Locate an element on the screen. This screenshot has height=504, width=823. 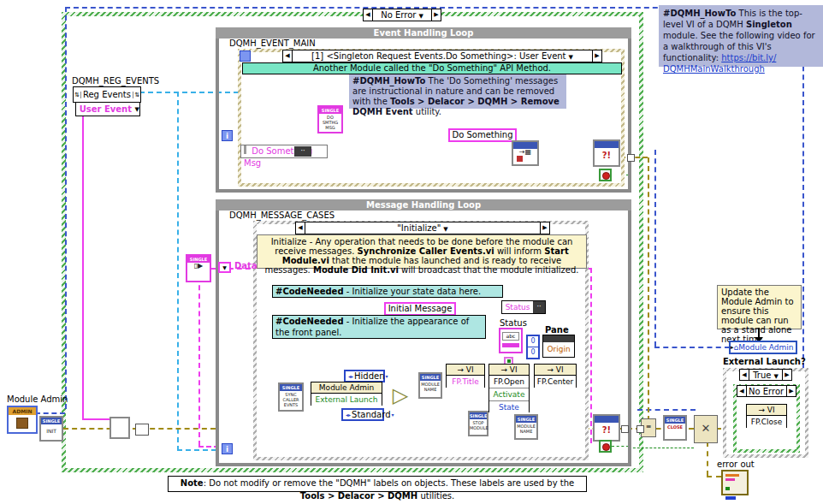
pane-property-node: Origin is located at coordinates (559, 346).